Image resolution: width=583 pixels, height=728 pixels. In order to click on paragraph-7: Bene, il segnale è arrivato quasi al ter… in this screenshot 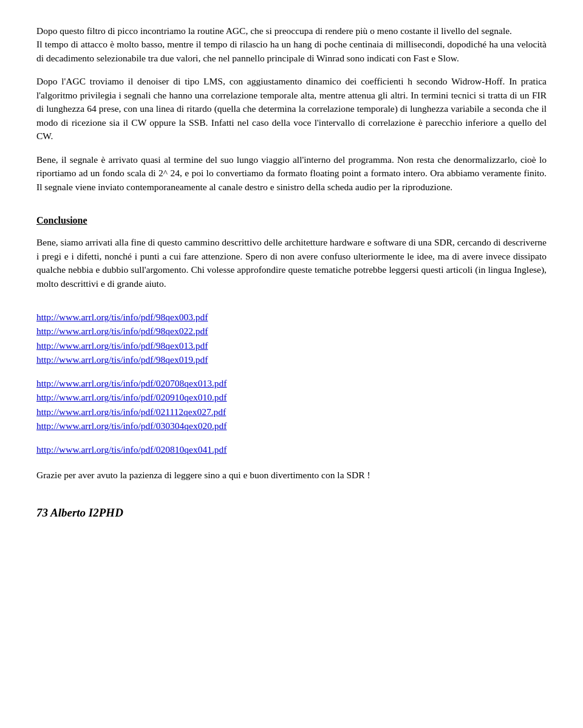, I will do `click(292, 174)`.